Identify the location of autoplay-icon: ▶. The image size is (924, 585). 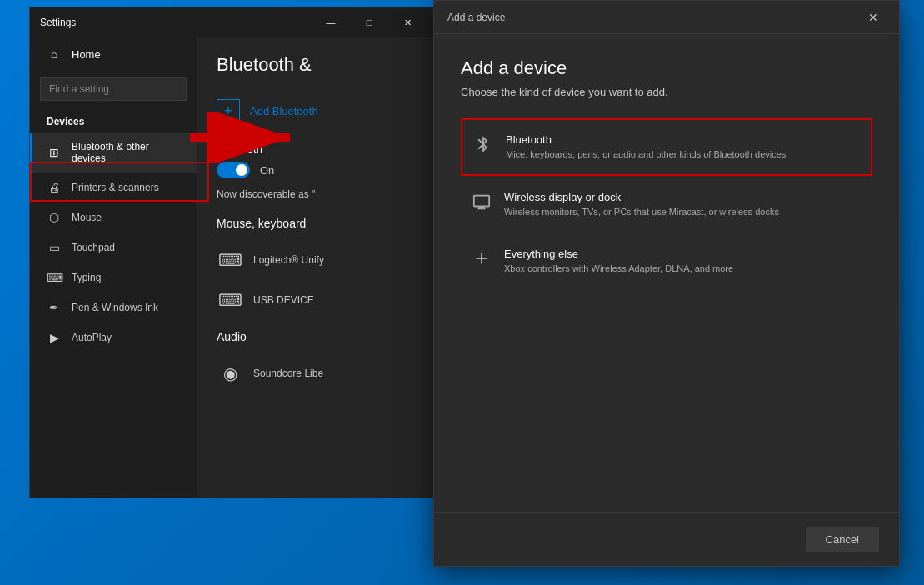
(54, 338).